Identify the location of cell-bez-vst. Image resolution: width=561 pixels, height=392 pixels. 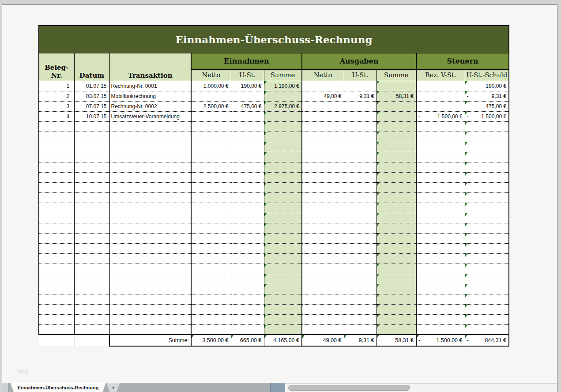
(441, 96).